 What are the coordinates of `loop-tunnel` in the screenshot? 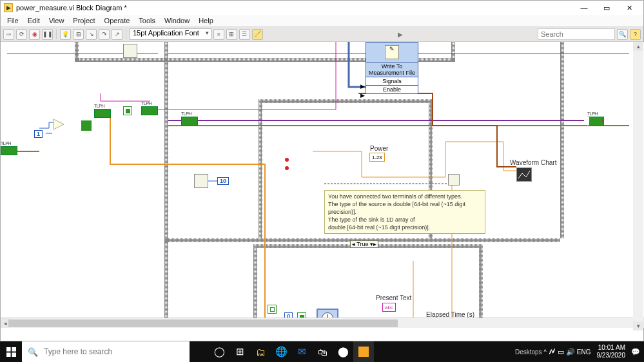 It's located at (86, 126).